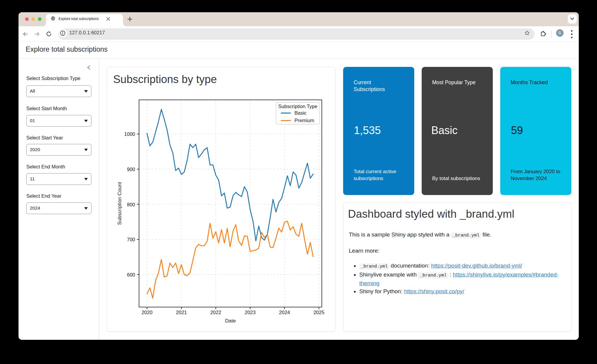  Describe the element at coordinates (216, 312) in the screenshot. I see `svg-text: 2022` at that location.